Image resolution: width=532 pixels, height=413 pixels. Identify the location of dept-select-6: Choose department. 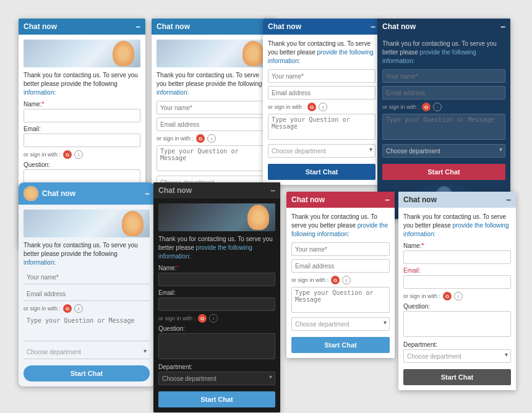
(217, 378).